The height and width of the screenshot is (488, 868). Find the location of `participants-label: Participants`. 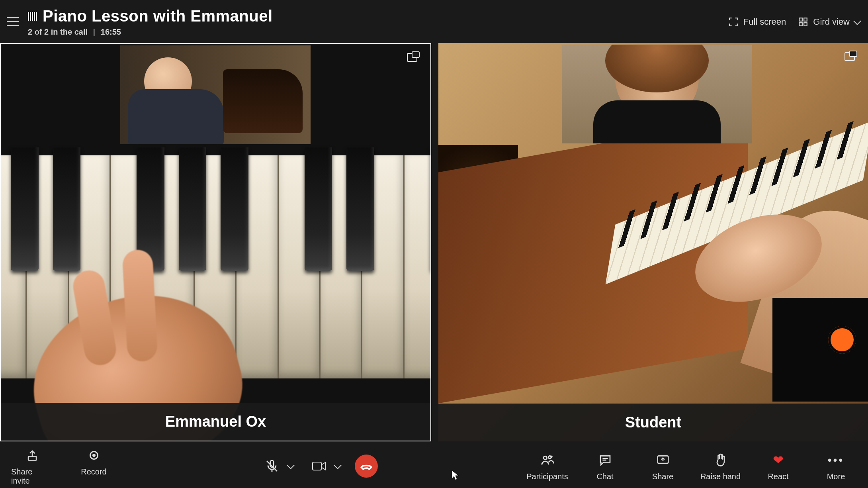

participants-label: Participants is located at coordinates (547, 476).